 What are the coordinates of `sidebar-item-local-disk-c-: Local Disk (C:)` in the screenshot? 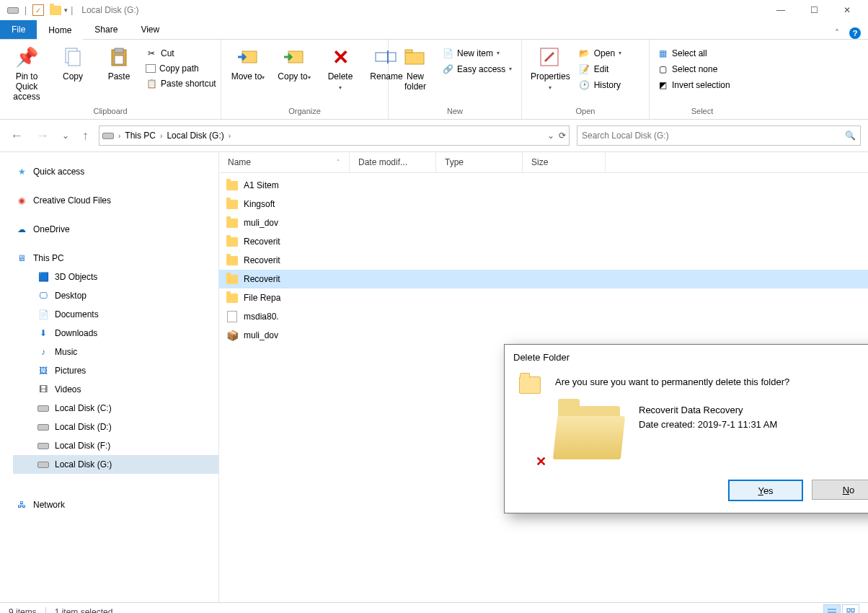 It's located at (115, 408).